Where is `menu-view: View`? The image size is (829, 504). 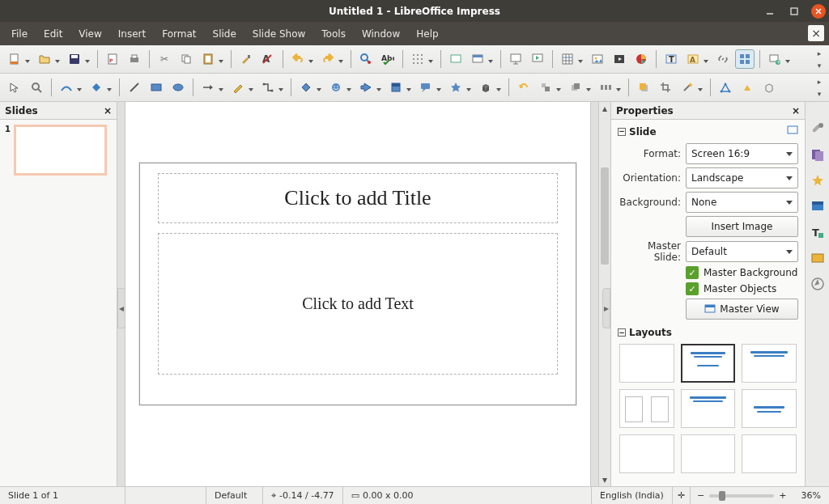 menu-view: View is located at coordinates (90, 34).